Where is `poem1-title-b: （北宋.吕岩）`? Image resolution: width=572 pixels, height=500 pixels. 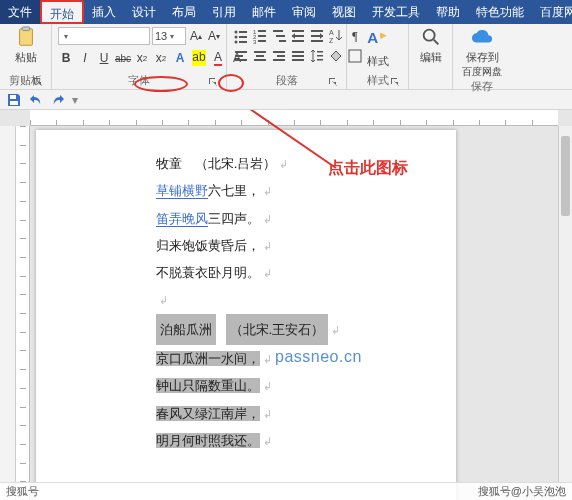 poem1-title-b: （北宋.吕岩） is located at coordinates (236, 164).